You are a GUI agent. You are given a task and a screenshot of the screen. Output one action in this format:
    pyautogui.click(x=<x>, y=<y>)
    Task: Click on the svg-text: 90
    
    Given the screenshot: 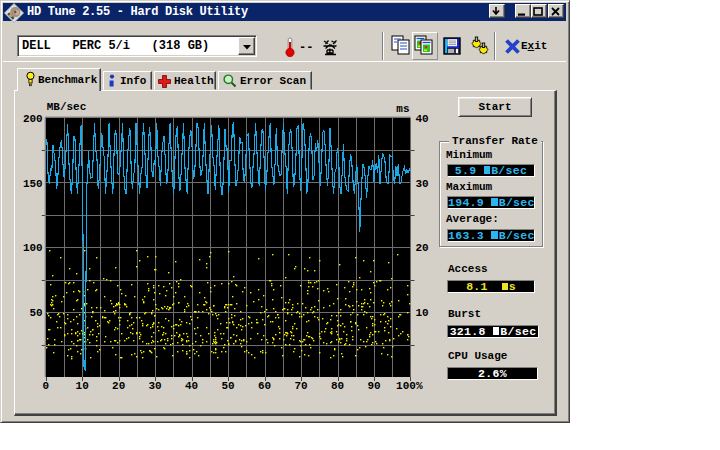 What is the action you would take?
    pyautogui.click(x=374, y=386)
    